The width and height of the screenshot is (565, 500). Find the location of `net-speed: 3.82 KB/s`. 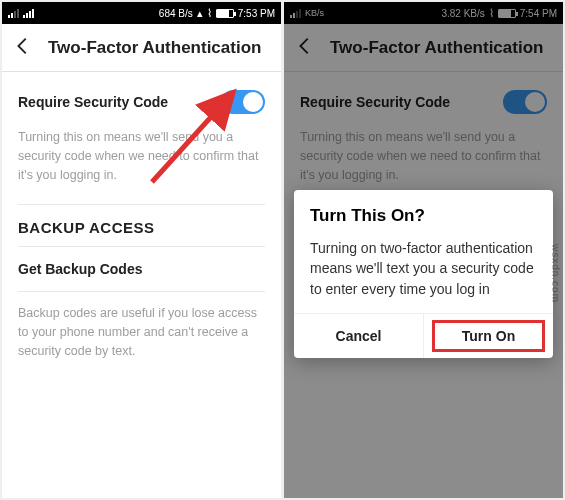

net-speed: 3.82 KB/s is located at coordinates (462, 14).